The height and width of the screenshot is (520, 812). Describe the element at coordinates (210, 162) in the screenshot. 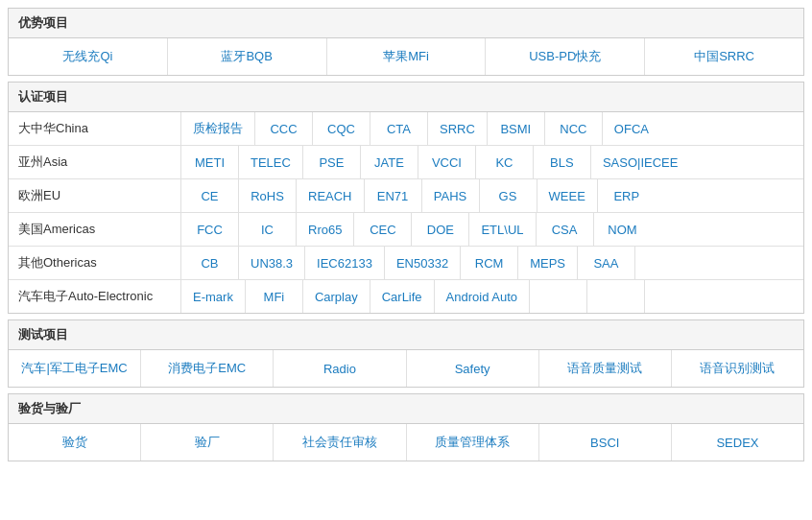

I see `cert-cell: METI` at that location.